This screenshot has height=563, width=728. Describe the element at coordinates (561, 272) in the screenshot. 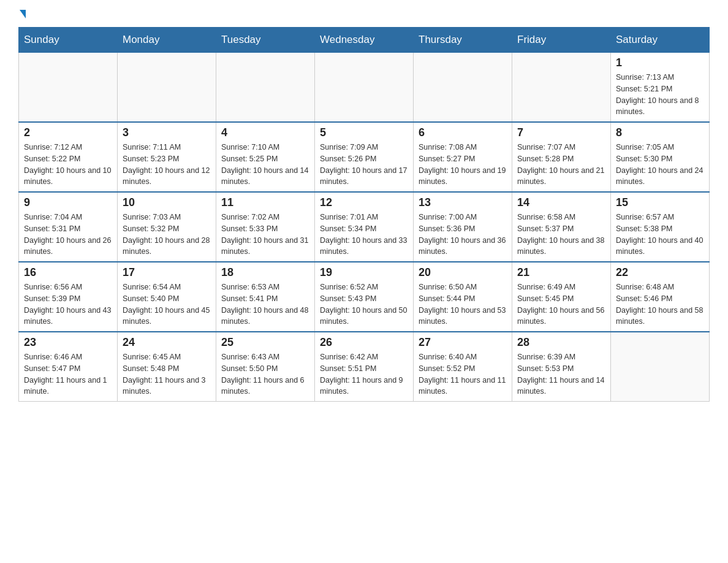

I see `day-number: 21` at that location.